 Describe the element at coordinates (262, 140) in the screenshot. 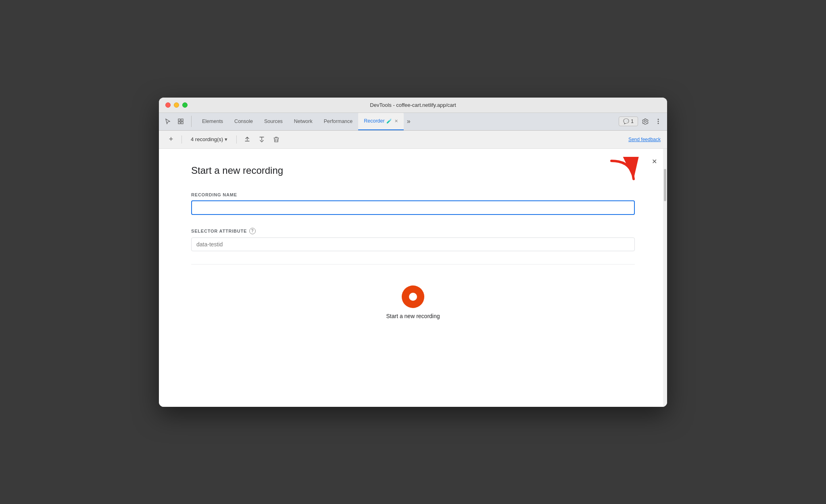

I see `import-btn` at that location.